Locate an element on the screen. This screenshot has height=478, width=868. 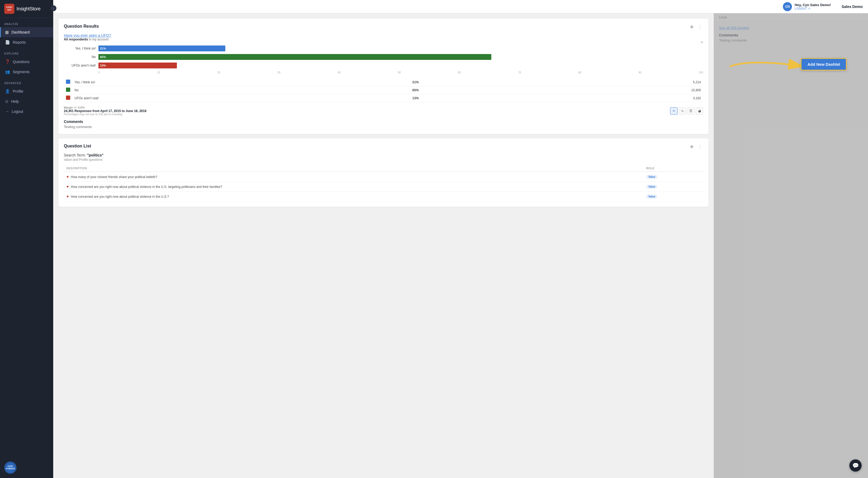
header-user: CN Hey, Cyn Sales Demo! LOGOUT ↗ Sales D… is located at coordinates (823, 7).